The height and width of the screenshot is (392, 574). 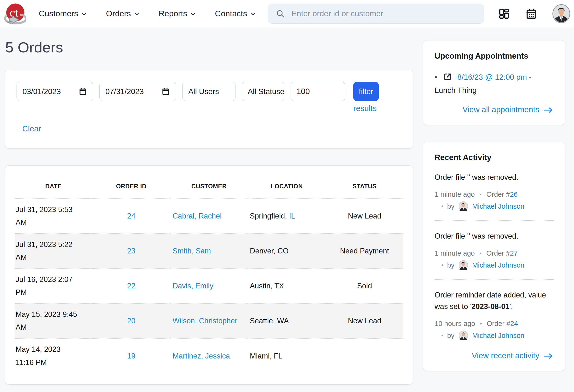 I want to click on external-link-icon, so click(x=448, y=77).